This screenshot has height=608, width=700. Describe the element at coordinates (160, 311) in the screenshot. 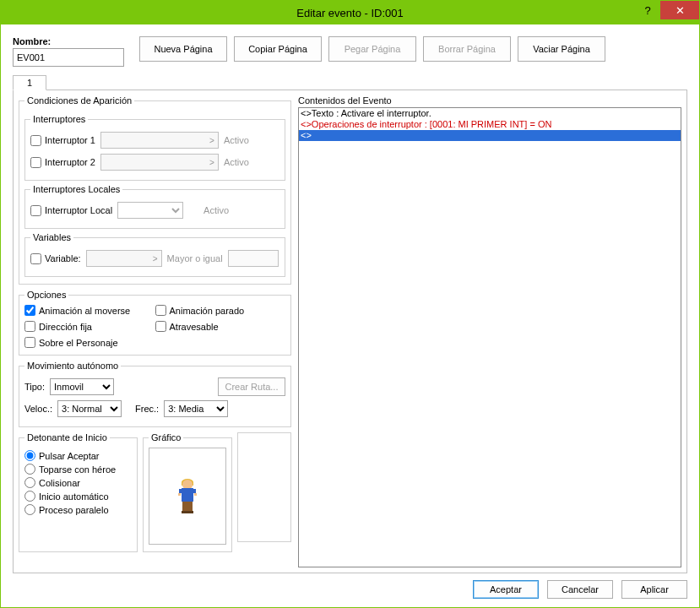

I see `stop-anim-checkbox` at that location.